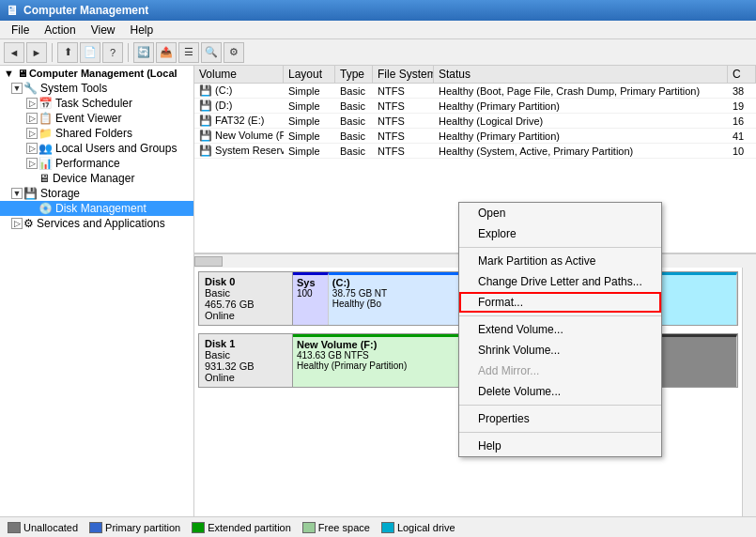 The width and height of the screenshot is (756, 537). I want to click on expand-local-users: ▷, so click(32, 148).